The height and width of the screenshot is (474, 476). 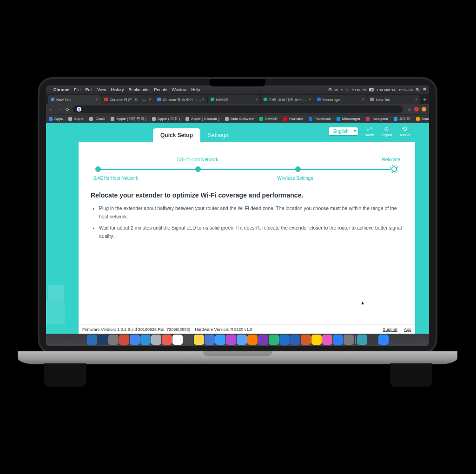 I want to click on bookmark-item: NAVER, so click(x=269, y=119).